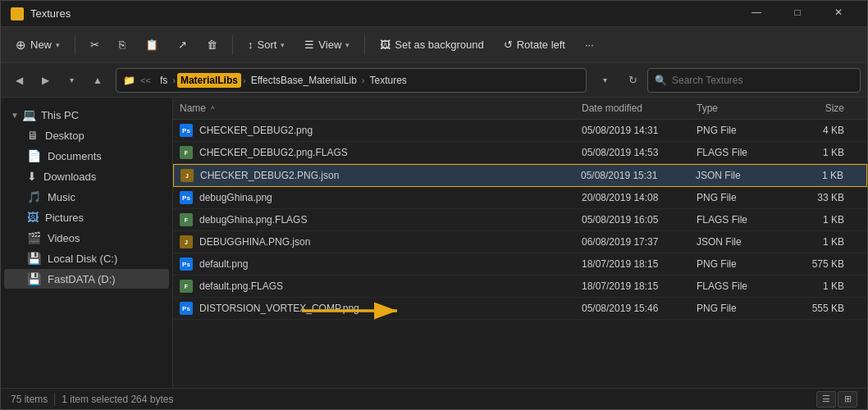  Describe the element at coordinates (520, 308) in the screenshot. I see `table-row: Ps DISTORSION_VORTEX_COMP.png 05/08/2019…` at that location.